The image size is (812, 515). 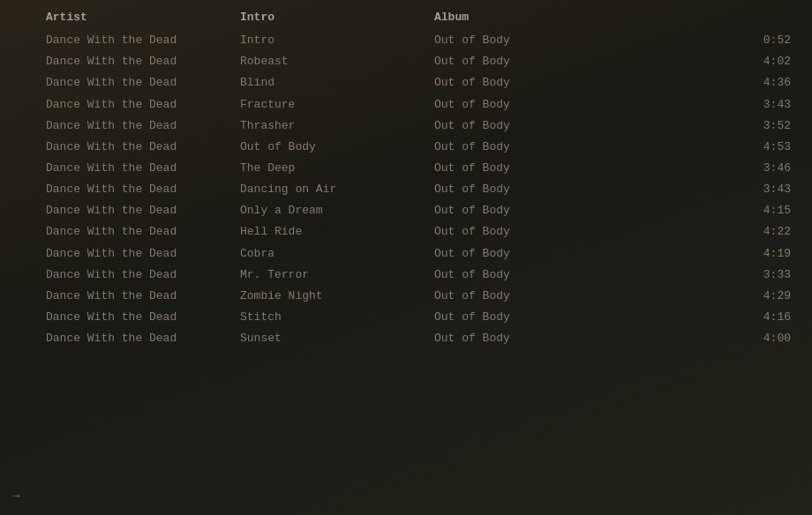 I want to click on track-title: Zombie Night, so click(x=337, y=296).